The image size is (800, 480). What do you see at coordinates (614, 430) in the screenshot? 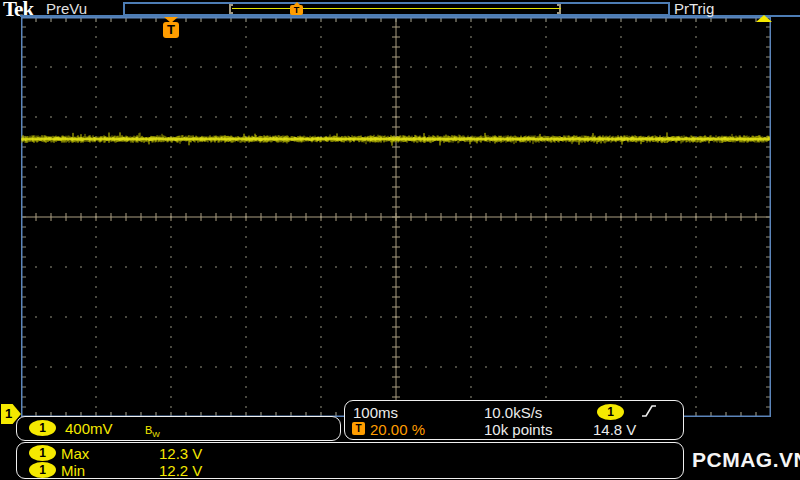
I see `trigger-level: 14.8 V` at bounding box center [614, 430].